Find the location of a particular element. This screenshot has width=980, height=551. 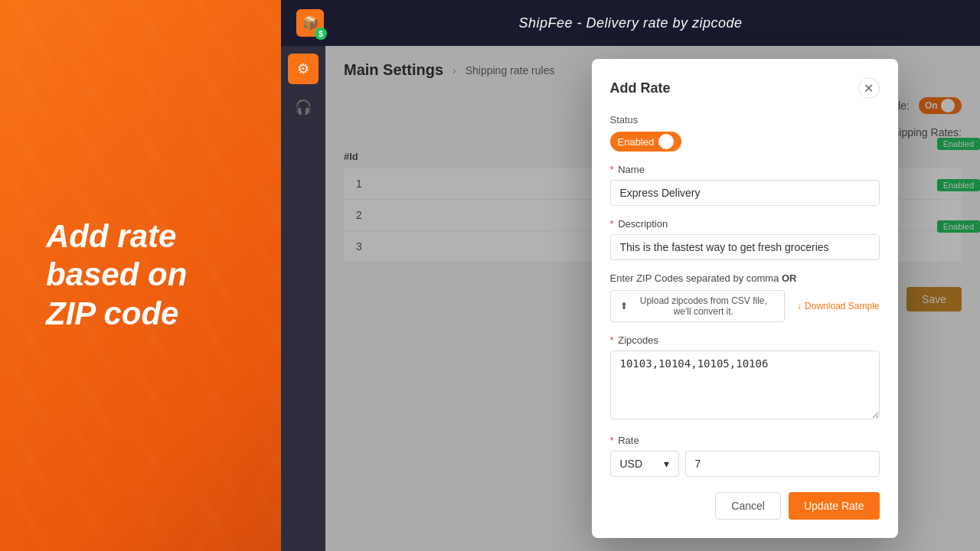

zipcodes-section: * Zipcodes 10103,10104,10105,10106 is located at coordinates (745, 378).